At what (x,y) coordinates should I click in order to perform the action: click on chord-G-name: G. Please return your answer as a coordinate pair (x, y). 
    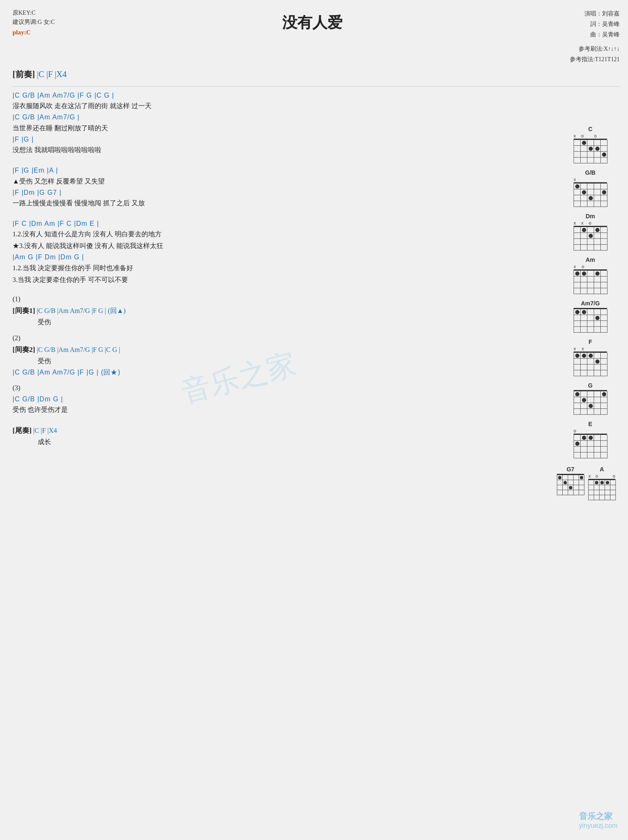
    Looking at the image, I should click on (590, 385).